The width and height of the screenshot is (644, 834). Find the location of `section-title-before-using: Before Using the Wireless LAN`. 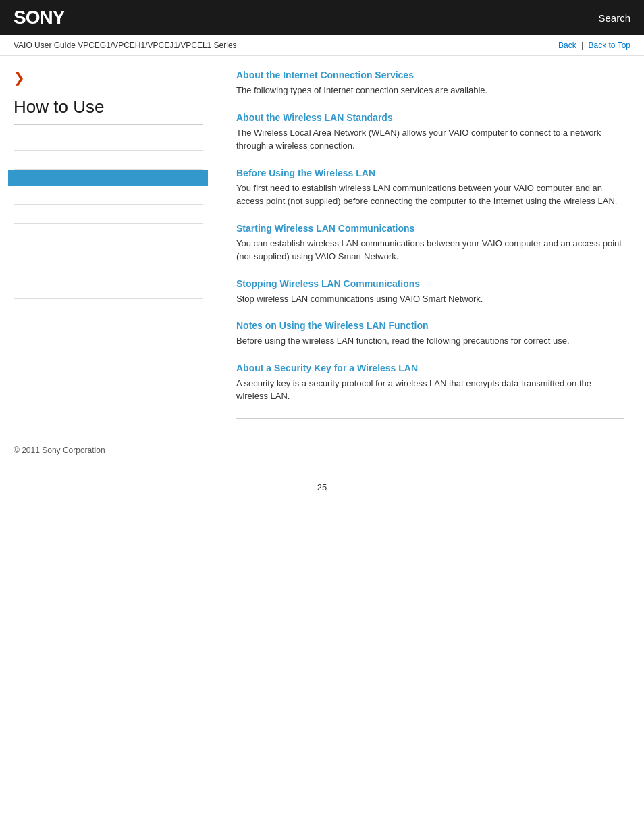

section-title-before-using: Before Using the Wireless LAN is located at coordinates (430, 173).